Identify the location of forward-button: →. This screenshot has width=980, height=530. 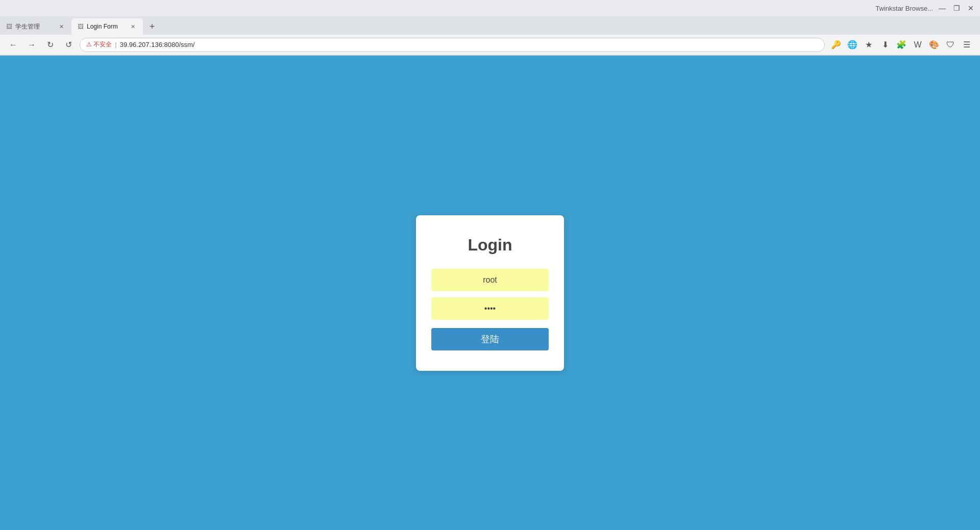
(32, 45).